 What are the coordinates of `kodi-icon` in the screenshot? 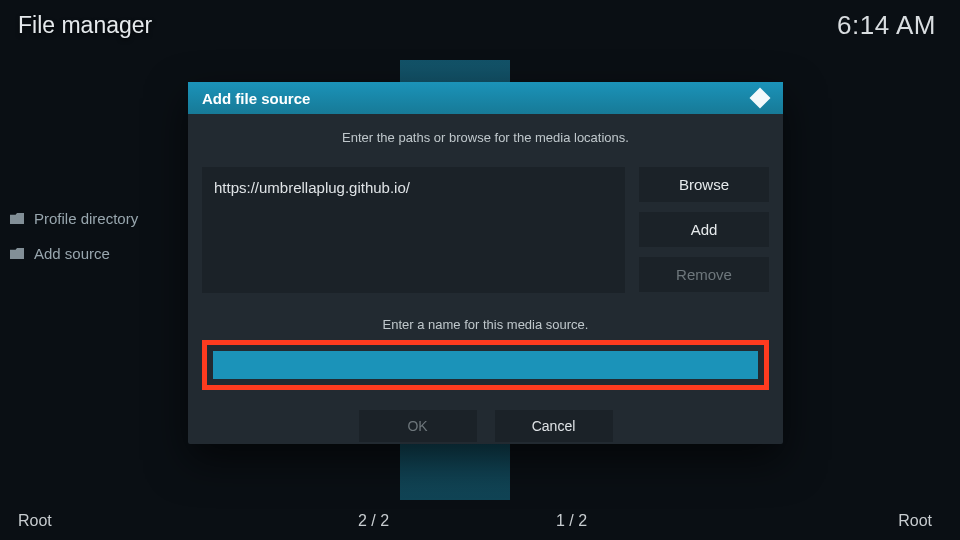 It's located at (760, 98).